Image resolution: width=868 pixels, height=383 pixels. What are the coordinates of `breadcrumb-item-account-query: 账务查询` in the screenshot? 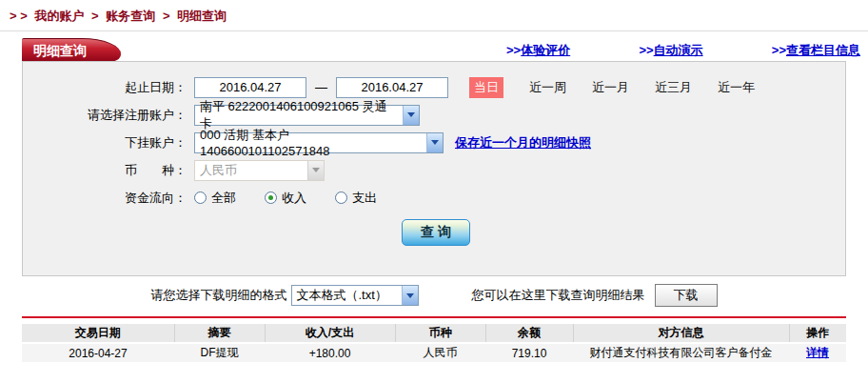 It's located at (130, 15).